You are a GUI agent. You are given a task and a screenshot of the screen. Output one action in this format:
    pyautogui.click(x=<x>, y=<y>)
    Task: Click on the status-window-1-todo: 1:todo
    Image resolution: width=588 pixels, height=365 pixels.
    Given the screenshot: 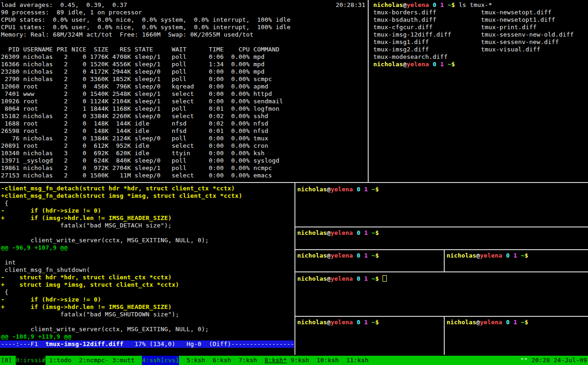 What is the action you would take?
    pyautogui.click(x=60, y=360)
    